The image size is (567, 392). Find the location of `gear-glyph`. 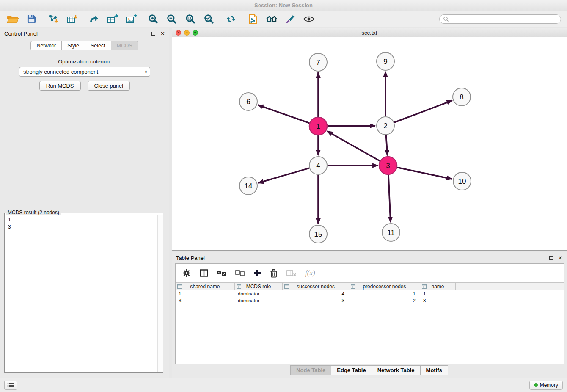

gear-glyph is located at coordinates (187, 273).